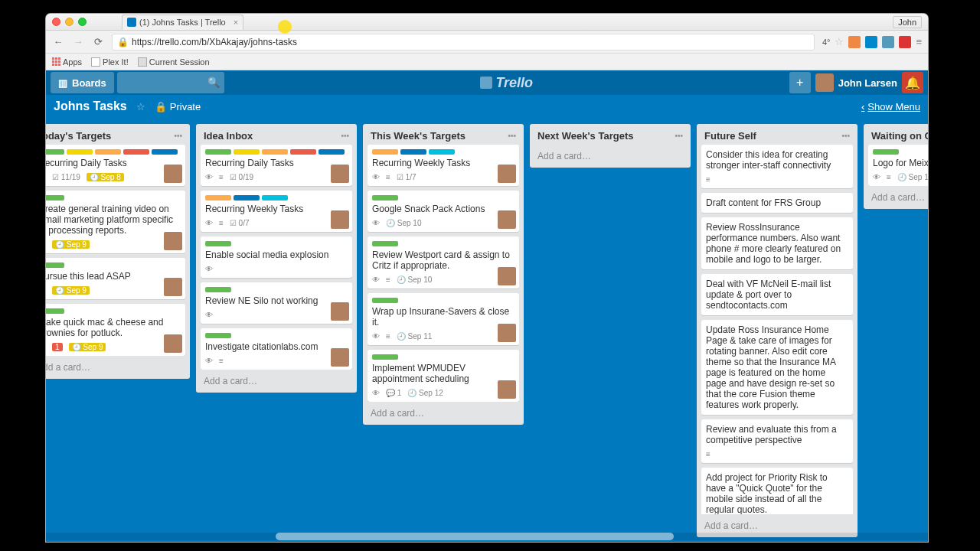  I want to click on card: Review and evaluate this from a competit…, so click(777, 441).